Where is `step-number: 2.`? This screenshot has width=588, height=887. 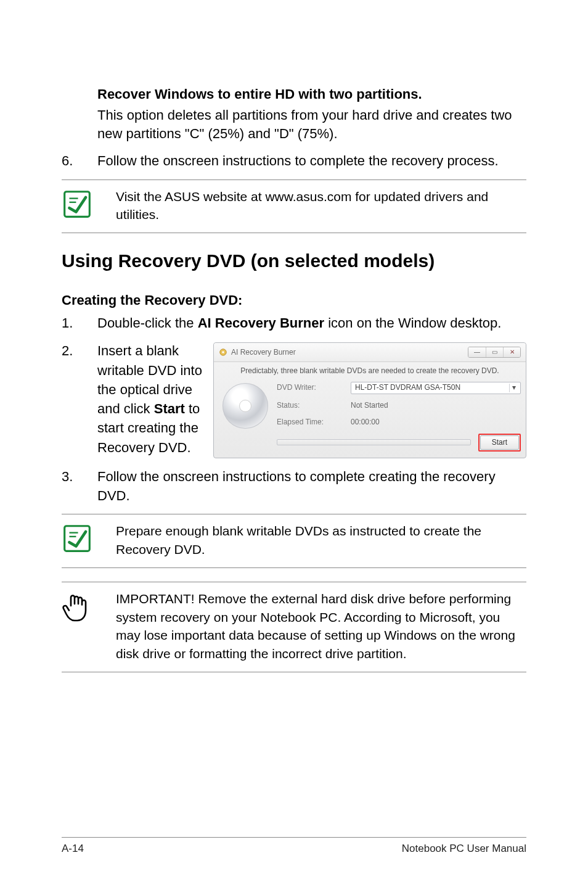 step-number: 2. is located at coordinates (80, 400).